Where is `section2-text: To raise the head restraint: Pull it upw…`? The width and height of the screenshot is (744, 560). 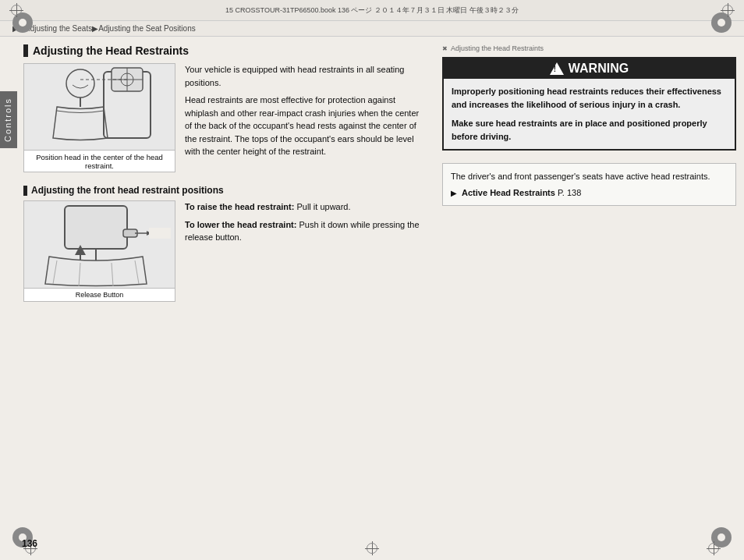 section2-text: To raise the head restraint: Pull it upw… is located at coordinates (303, 225).